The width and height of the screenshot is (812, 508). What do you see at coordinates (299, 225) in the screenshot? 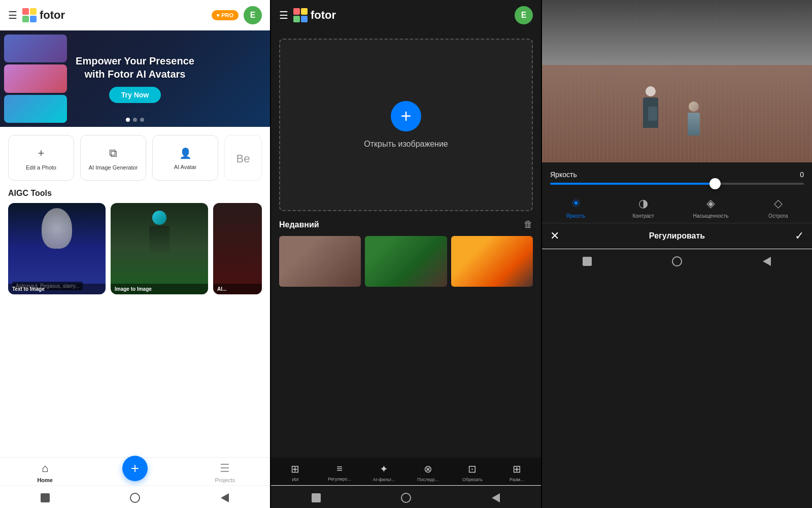
I see `recent-title: Недавний` at bounding box center [299, 225].